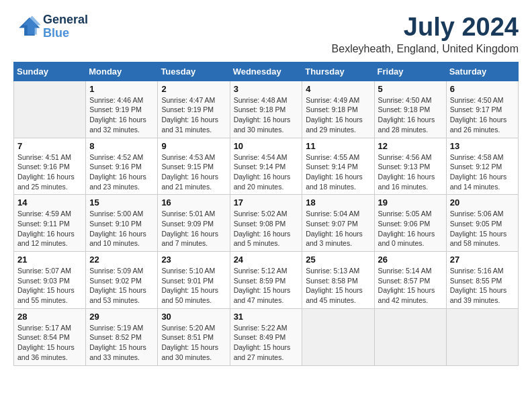 This screenshot has height=411, width=532. What do you see at coordinates (27, 27) in the screenshot?
I see `logo-icon` at bounding box center [27, 27].